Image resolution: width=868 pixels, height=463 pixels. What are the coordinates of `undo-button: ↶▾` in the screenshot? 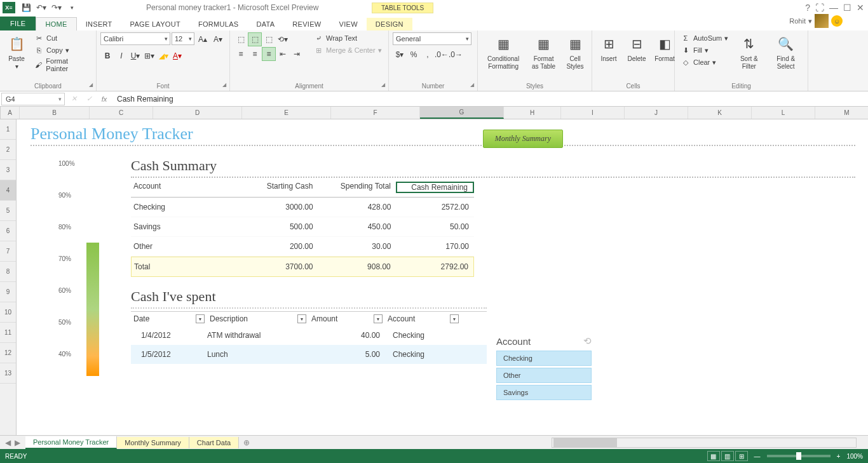 It's located at (41, 8).